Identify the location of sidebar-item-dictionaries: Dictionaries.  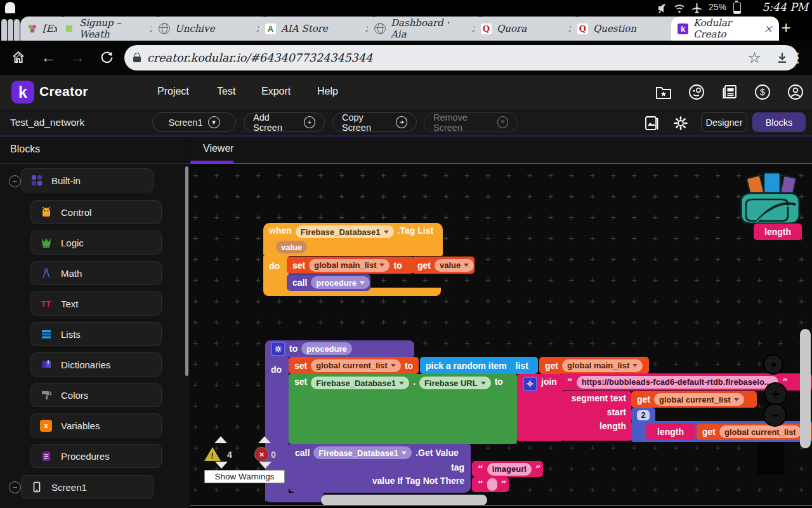
(96, 364).